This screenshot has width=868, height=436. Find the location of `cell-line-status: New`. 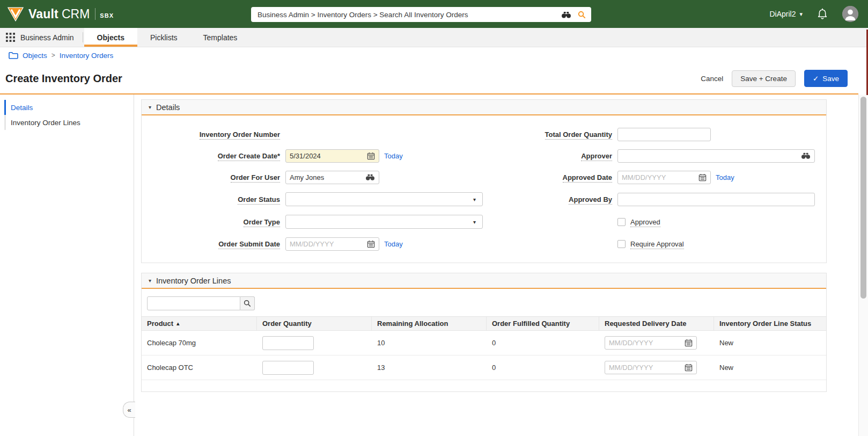

cell-line-status: New is located at coordinates (770, 343).